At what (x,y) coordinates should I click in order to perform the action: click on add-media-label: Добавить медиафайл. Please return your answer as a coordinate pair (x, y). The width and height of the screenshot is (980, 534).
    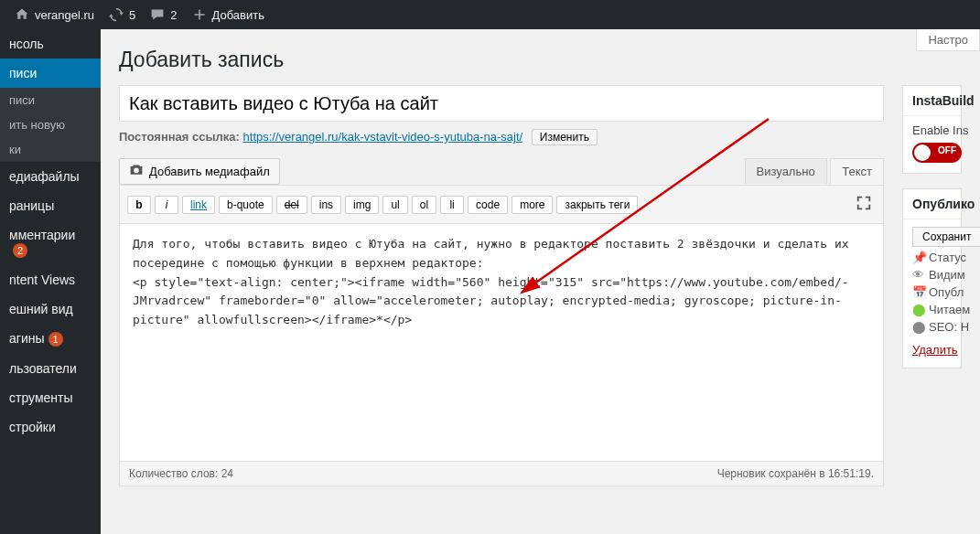
    Looking at the image, I should click on (210, 172).